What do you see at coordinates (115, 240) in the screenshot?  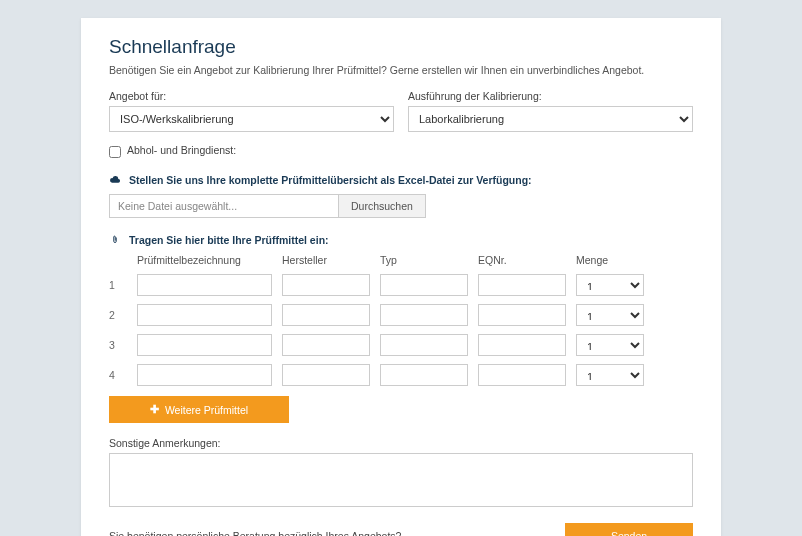 I see `attachment-icon` at bounding box center [115, 240].